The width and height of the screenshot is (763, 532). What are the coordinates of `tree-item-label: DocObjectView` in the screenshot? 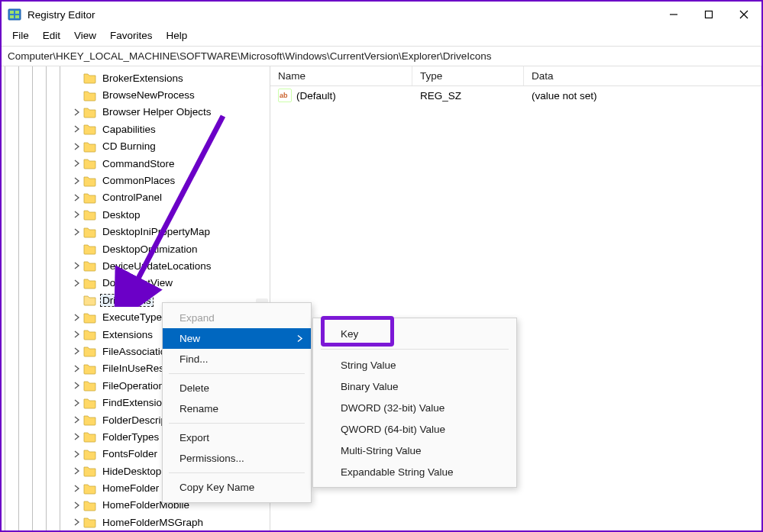 It's located at (137, 282).